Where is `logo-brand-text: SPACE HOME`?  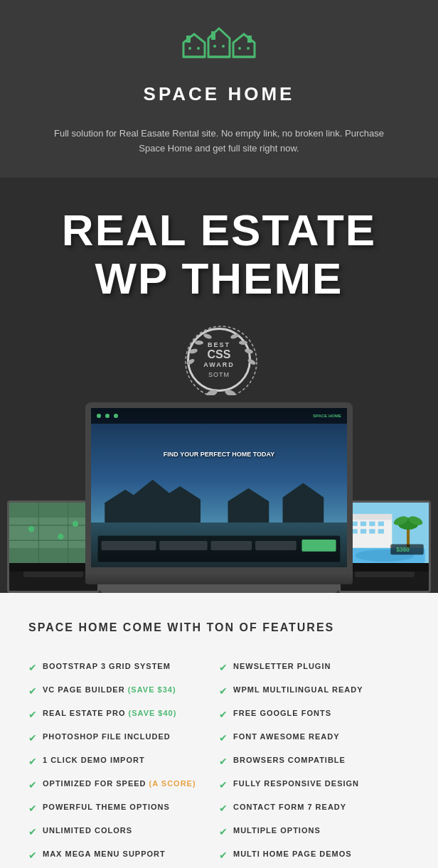 logo-brand-text: SPACE HOME is located at coordinates (219, 94).